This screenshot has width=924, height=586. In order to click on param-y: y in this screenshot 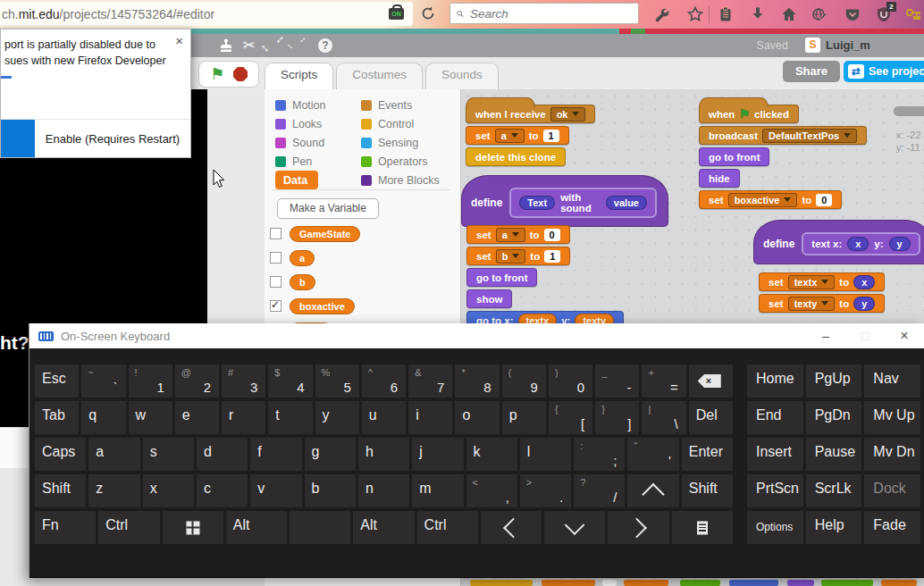, I will do `click(900, 244)`.